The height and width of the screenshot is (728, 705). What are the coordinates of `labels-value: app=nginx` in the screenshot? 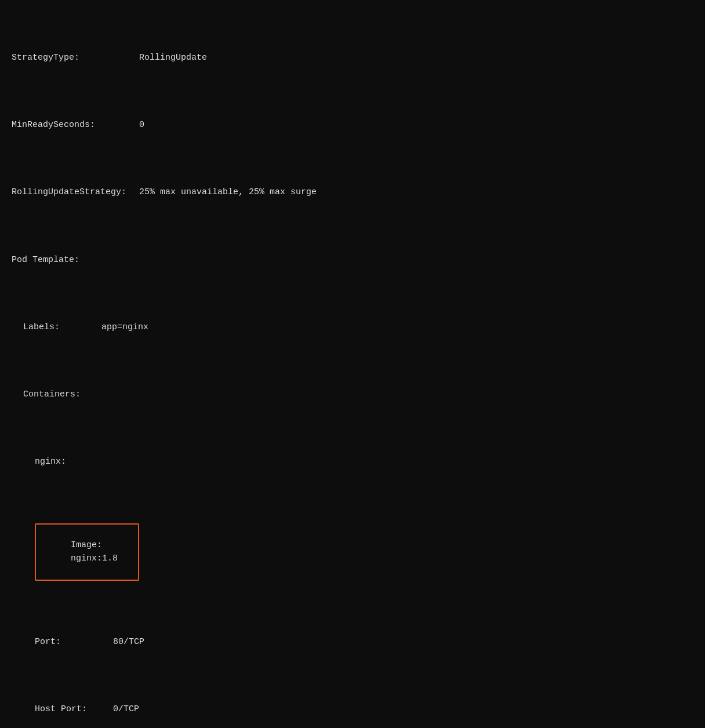 It's located at (125, 327).